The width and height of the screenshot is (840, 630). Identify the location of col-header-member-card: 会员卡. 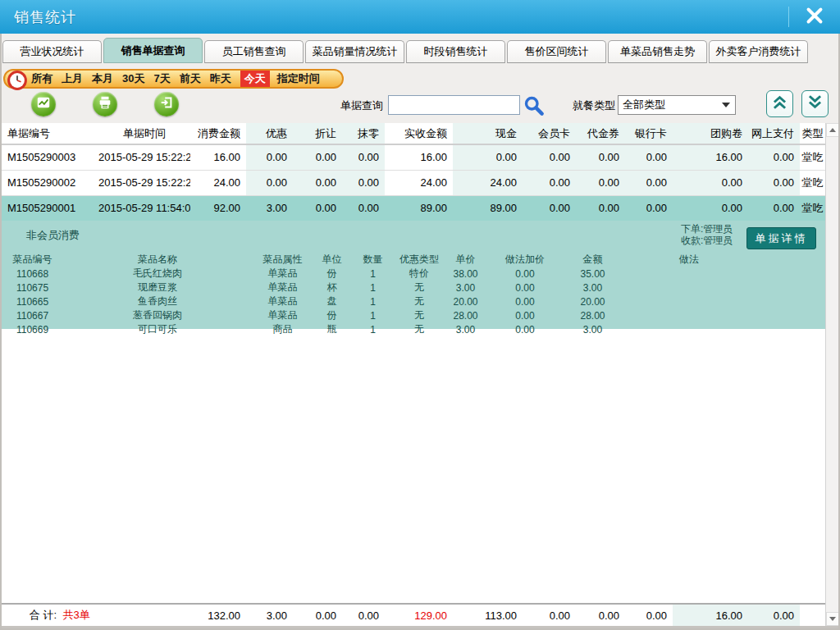
(550, 134).